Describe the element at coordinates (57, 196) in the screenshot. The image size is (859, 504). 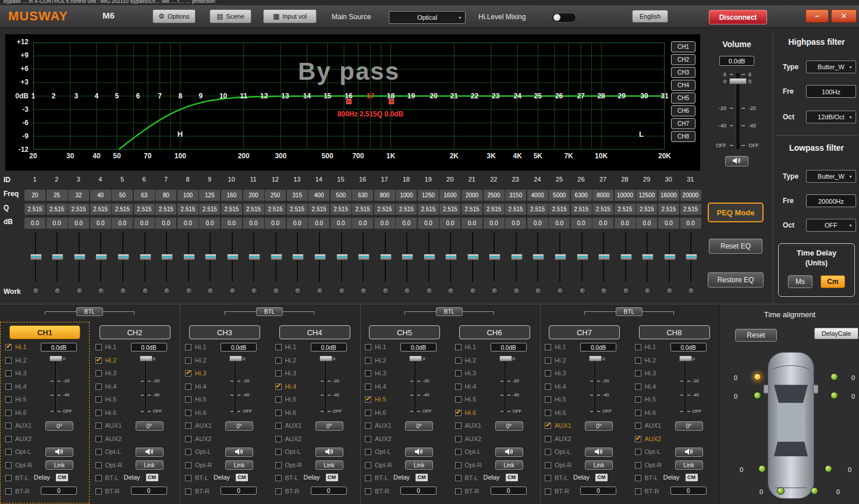
I see `eq-freq-cell: 25` at that location.